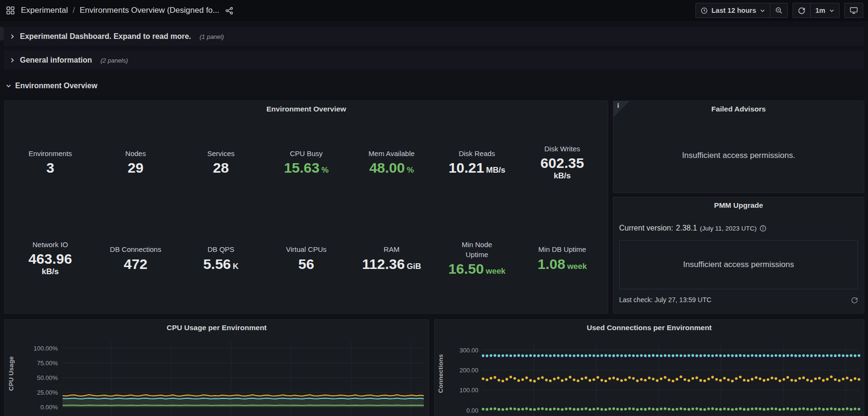 Image resolution: width=868 pixels, height=416 pixels. I want to click on stat-label: RAM, so click(392, 250).